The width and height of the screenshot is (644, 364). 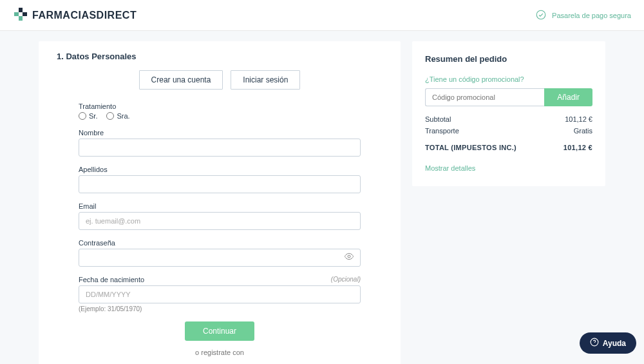 What do you see at coordinates (608, 343) in the screenshot?
I see `help-button: Ayuda` at bounding box center [608, 343].